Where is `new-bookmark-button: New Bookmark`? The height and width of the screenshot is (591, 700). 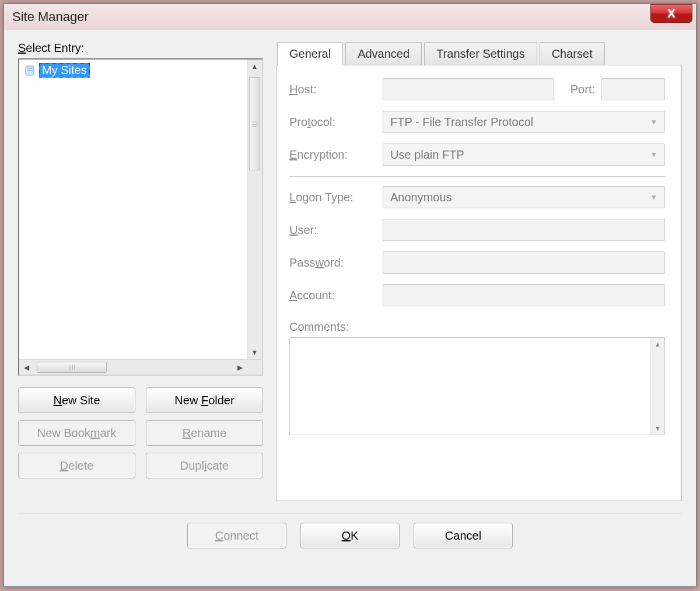
new-bookmark-button: New Bookmark is located at coordinates (77, 433).